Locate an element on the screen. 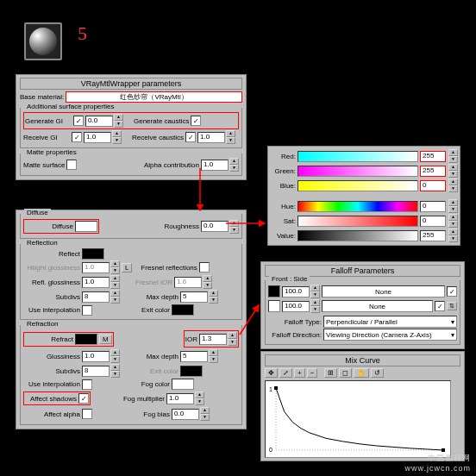 The image size is (476, 476). curve-reset-icon: ↺ is located at coordinates (378, 373).